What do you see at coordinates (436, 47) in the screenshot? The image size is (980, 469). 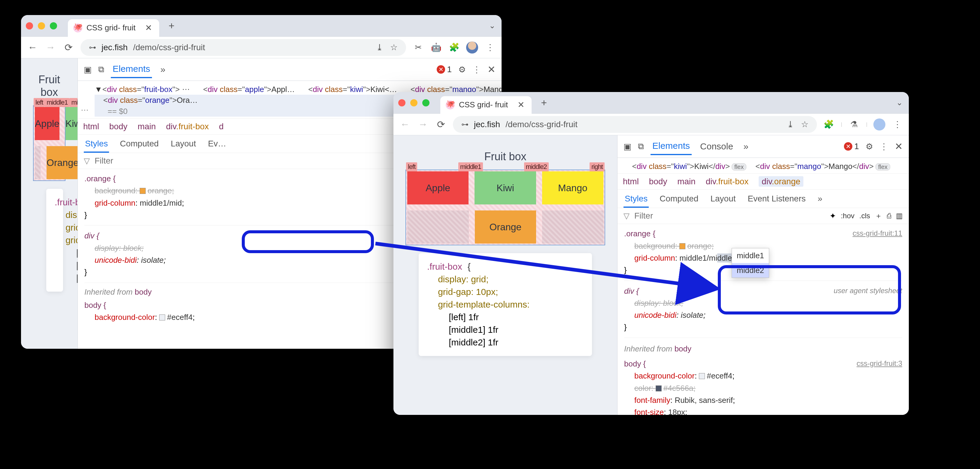 I see `robot-icon: 🤖` at bounding box center [436, 47].